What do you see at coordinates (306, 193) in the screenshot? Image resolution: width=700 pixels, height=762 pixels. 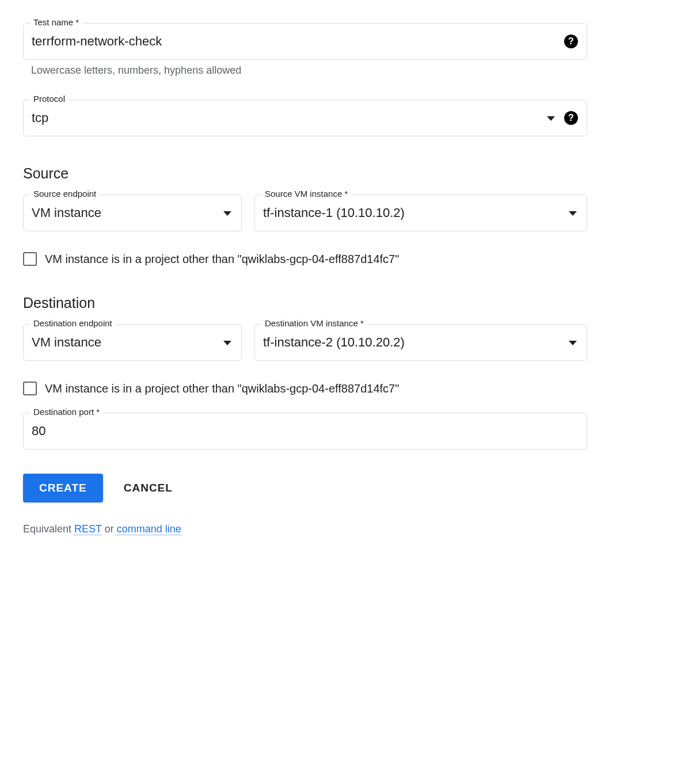 I see `source-vm-label: Source VM instance *` at bounding box center [306, 193].